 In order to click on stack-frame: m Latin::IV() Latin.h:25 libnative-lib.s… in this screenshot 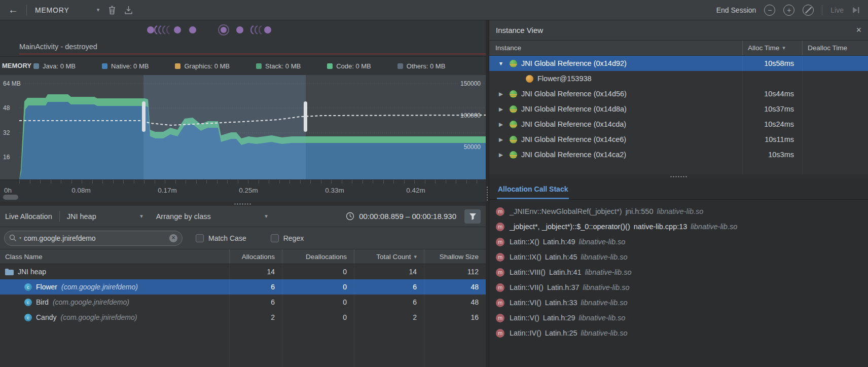, I will do `click(678, 333)`.